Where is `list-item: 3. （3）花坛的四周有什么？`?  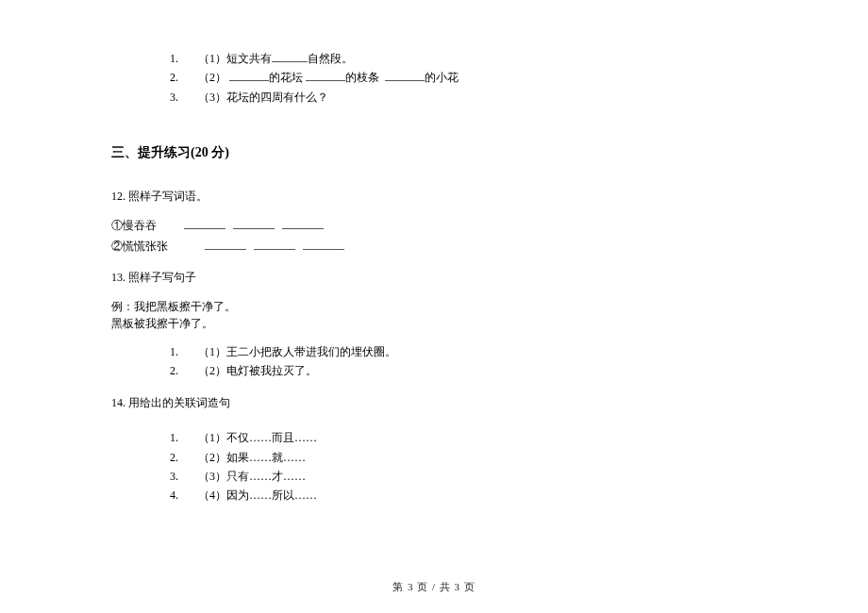 list-item: 3. （3）花坛的四周有什么？ is located at coordinates (481, 97).